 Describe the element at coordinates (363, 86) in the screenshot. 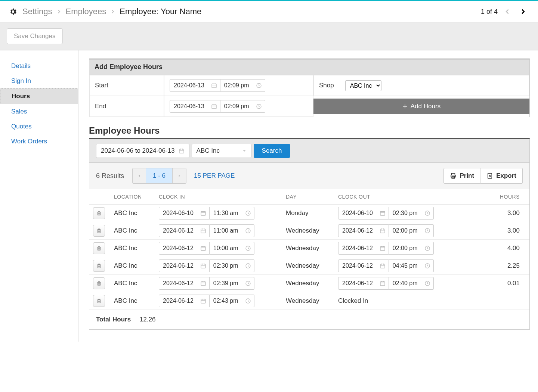

I see `shop-select: ABC Inc` at that location.